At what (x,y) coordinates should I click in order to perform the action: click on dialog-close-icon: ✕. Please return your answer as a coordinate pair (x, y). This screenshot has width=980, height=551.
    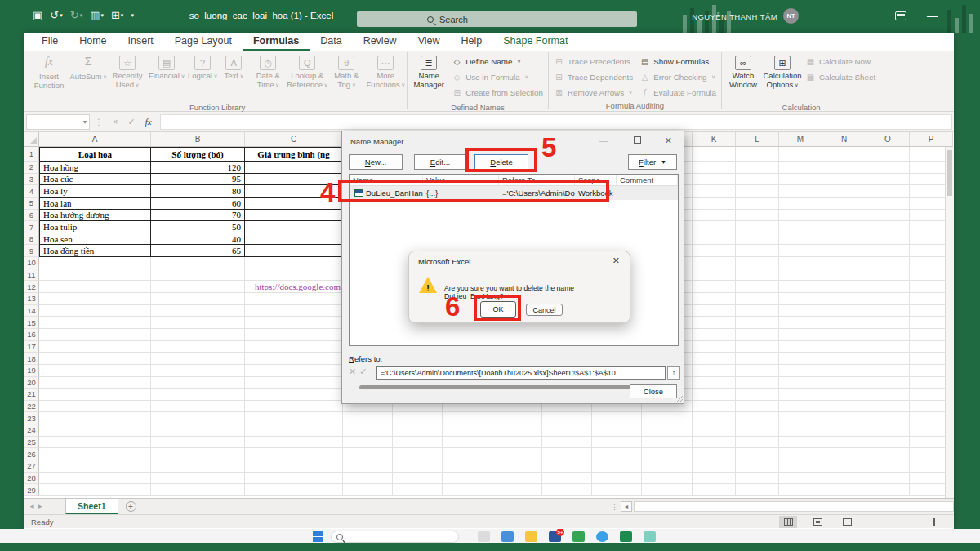
    Looking at the image, I should click on (668, 140).